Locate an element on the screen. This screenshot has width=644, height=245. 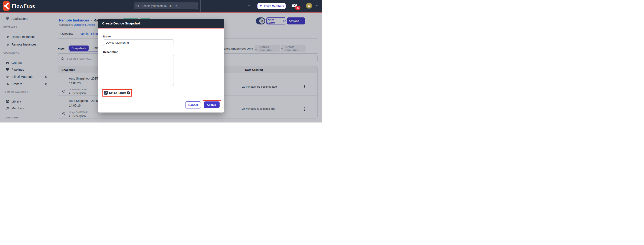
user-avatar: su is located at coordinates (309, 6).